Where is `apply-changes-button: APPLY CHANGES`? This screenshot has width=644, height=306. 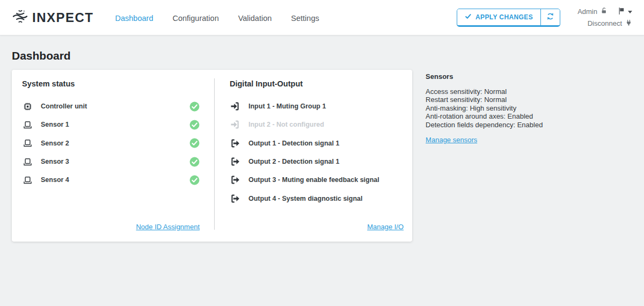
apply-changes-button: APPLY CHANGES is located at coordinates (499, 17).